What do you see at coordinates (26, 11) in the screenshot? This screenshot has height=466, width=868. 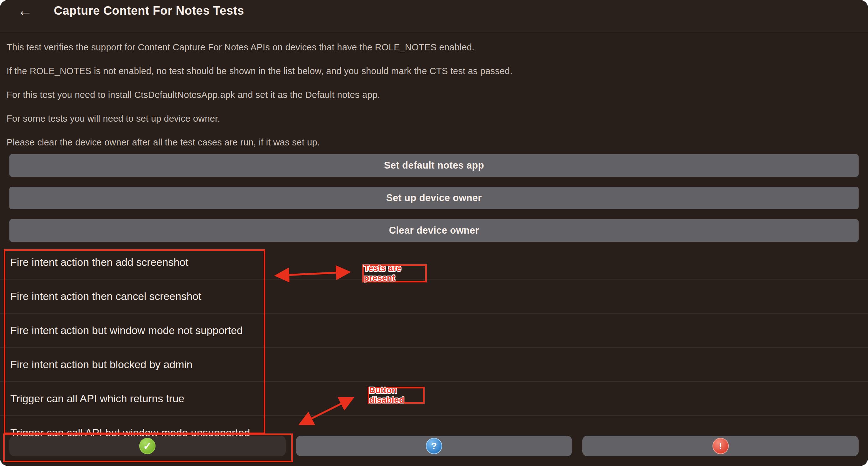 I see `back-arrow-icon: ←` at bounding box center [26, 11].